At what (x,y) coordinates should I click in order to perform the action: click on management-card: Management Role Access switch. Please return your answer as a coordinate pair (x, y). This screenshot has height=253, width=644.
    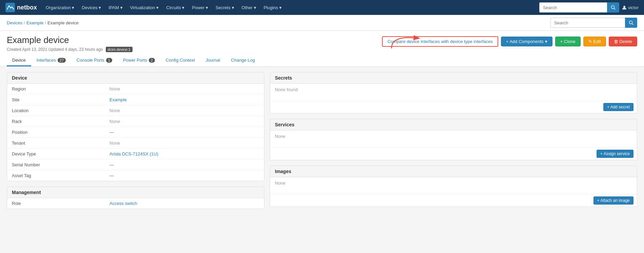
    Looking at the image, I should click on (136, 198).